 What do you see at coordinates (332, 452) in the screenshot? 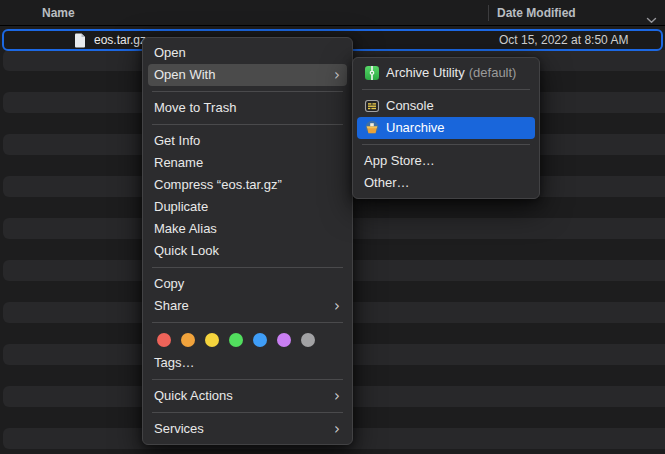
I see `table-row` at bounding box center [332, 452].